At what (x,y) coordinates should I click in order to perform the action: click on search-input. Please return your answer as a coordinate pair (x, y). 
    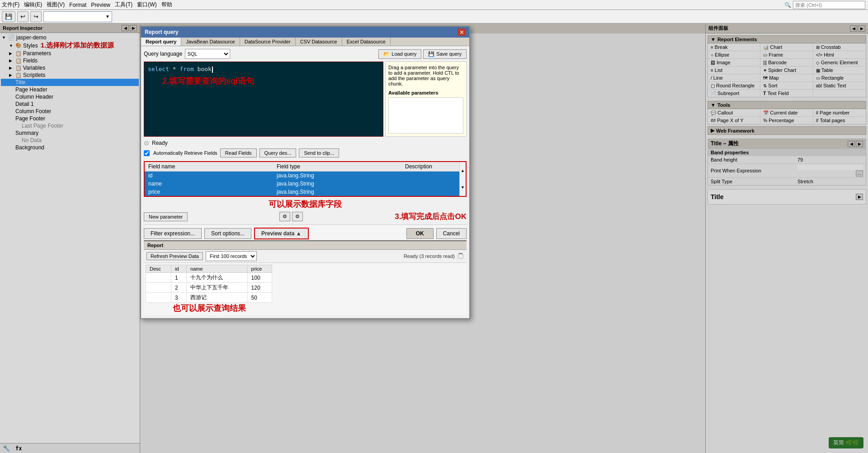
    Looking at the image, I should click on (829, 5).